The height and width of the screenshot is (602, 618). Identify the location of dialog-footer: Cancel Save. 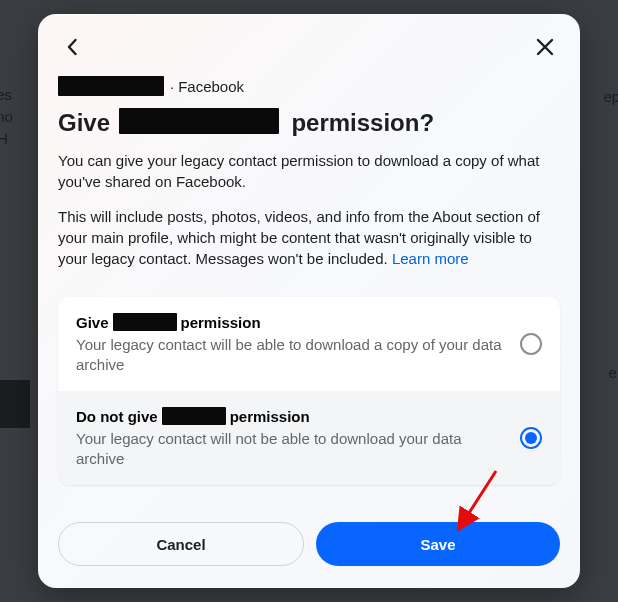
(309, 533).